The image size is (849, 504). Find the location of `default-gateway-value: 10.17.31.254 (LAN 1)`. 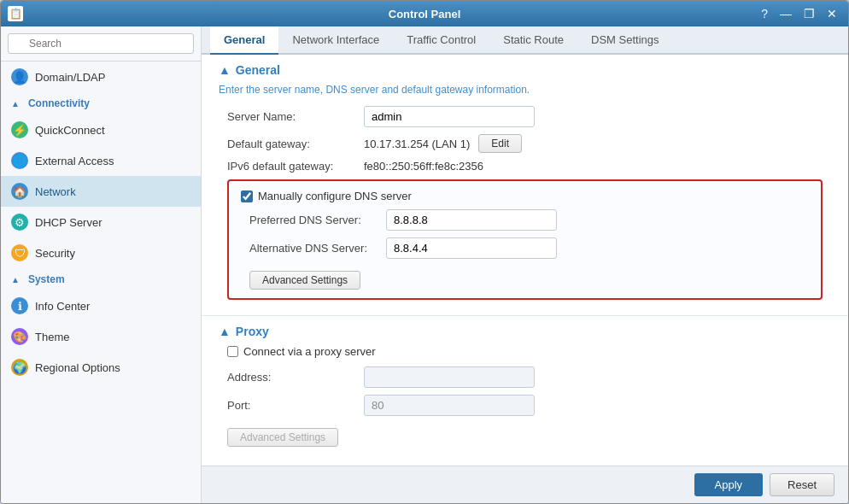

default-gateway-value: 10.17.31.254 (LAN 1) is located at coordinates (417, 144).